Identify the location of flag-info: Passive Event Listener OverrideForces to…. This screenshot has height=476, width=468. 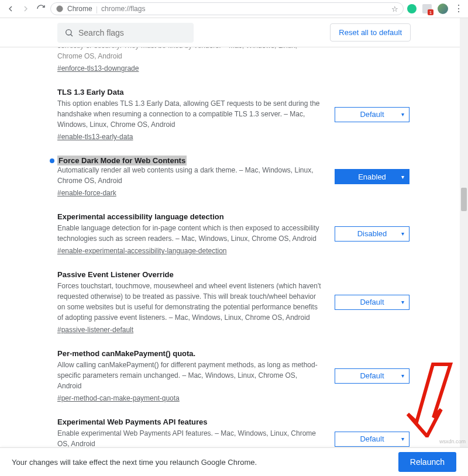
(190, 302).